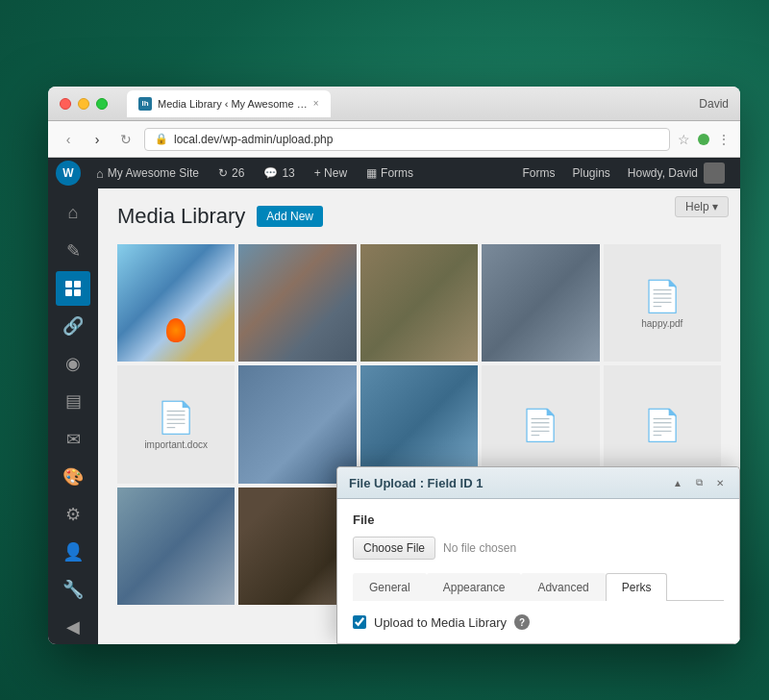 The height and width of the screenshot is (700, 769). I want to click on forward-button: ›, so click(97, 139).